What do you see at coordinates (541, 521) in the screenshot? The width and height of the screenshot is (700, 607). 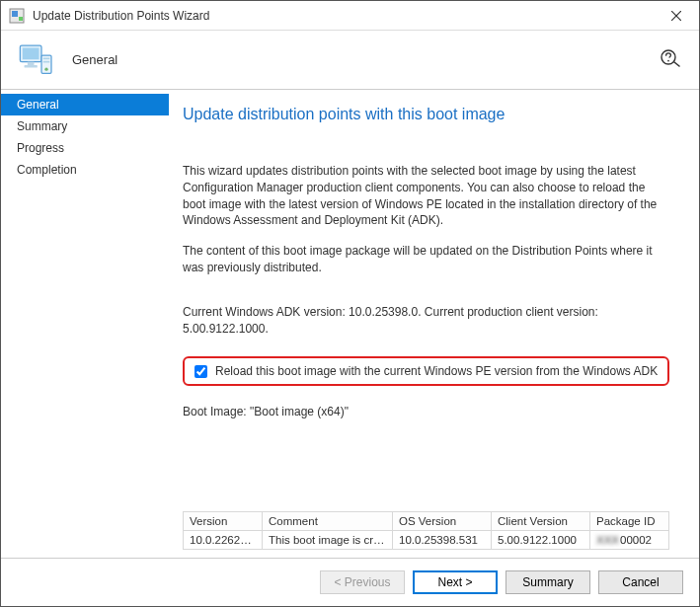 I see `col-client-version: Client Version` at bounding box center [541, 521].